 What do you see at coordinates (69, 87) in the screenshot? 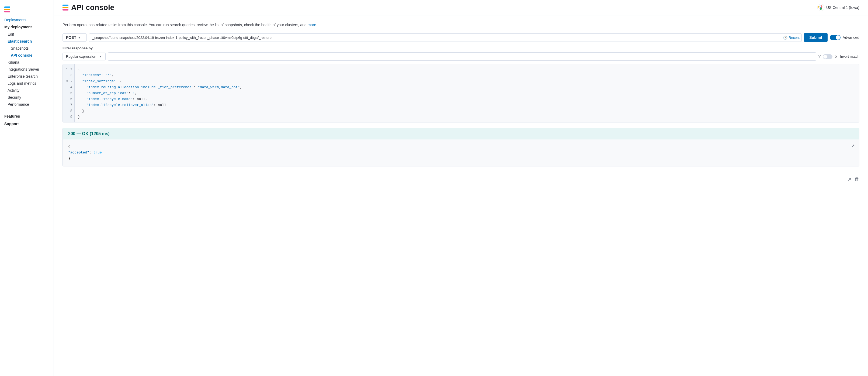
I see `line-num-4: 4` at bounding box center [69, 87].